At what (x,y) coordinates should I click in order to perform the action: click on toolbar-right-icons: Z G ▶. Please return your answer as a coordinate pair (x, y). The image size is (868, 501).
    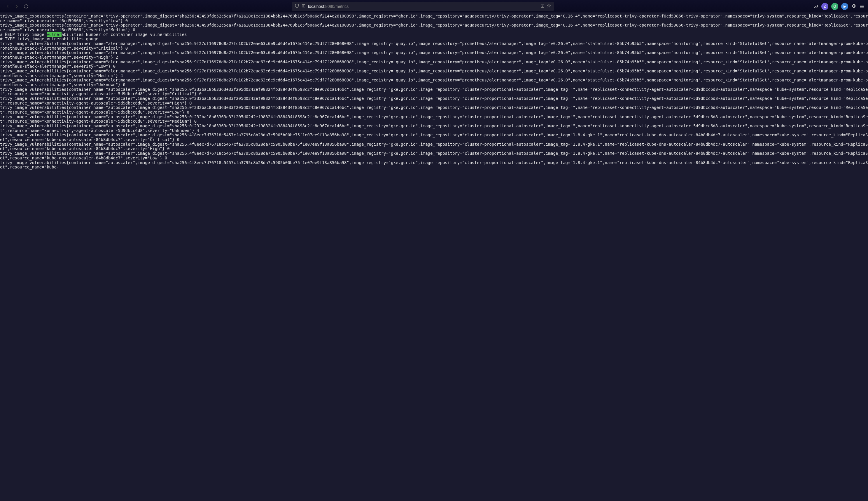
    Looking at the image, I should click on (839, 6).